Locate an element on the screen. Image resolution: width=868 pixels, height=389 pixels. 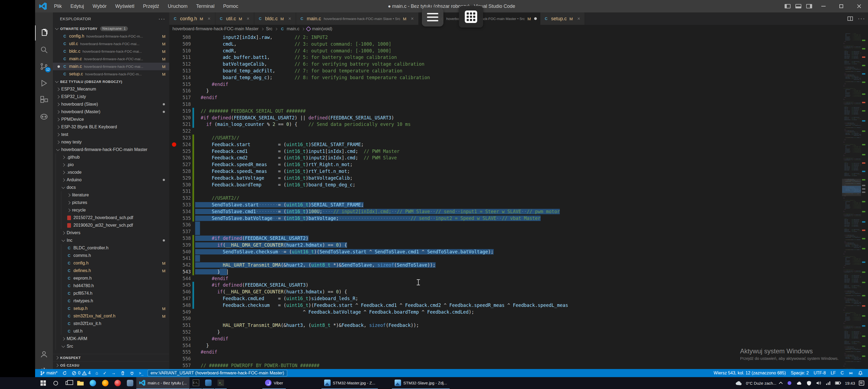
code-line: 511 adc_buffer.batt1, // 5: for battery … is located at coordinates (505, 57).